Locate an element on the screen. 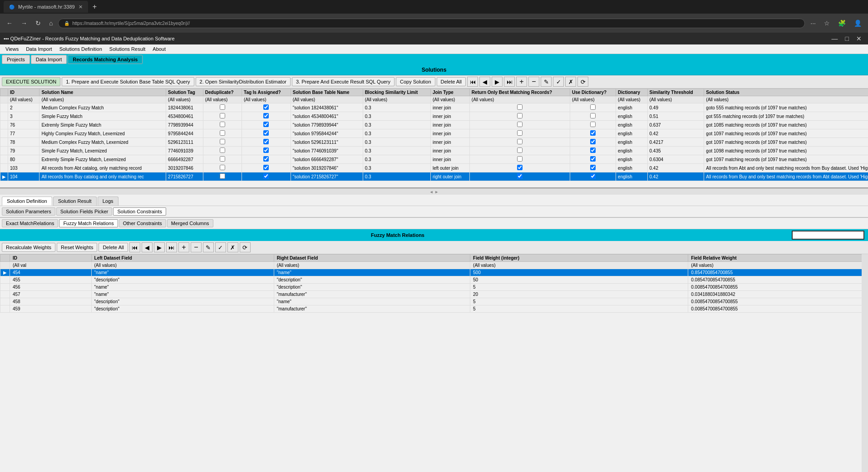 This screenshot has width=868, height=472. back-btn: ← is located at coordinates (10, 23).